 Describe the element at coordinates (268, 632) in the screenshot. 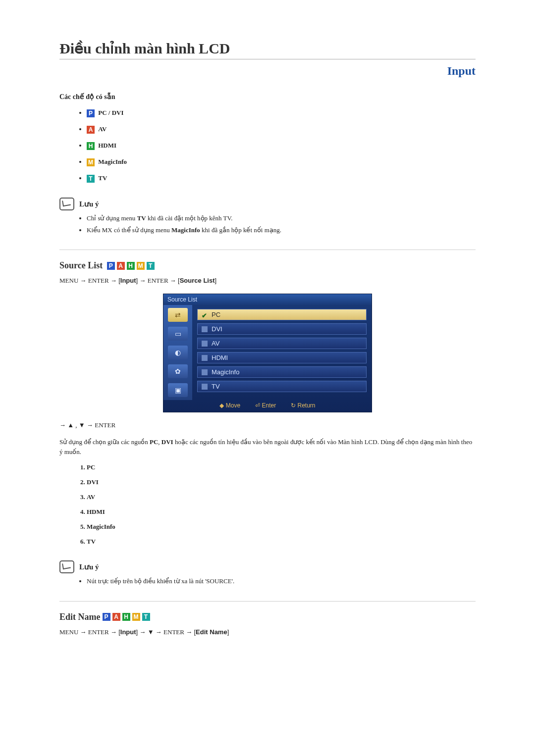

I see `nav-path-edit-name: MENU → ENTER → [Input] → ▼ → ENTER → [Ed…` at that location.